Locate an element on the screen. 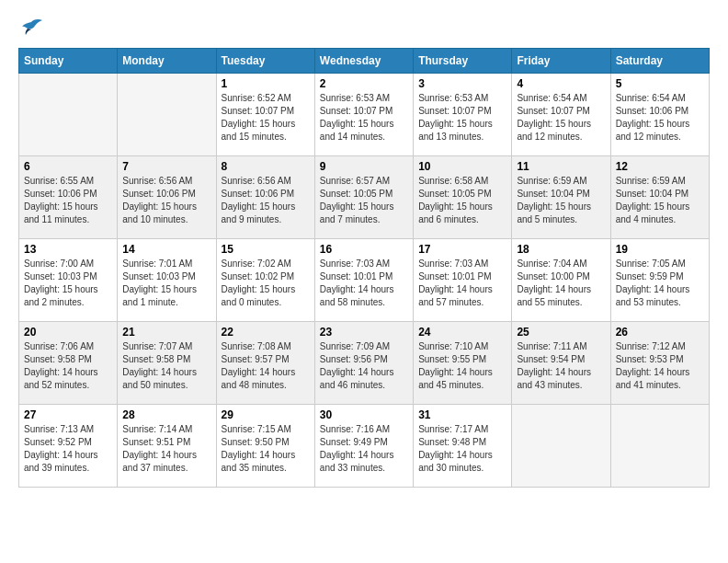 The image size is (728, 563). weekday-header-wednesday: Wednesday is located at coordinates (364, 61).